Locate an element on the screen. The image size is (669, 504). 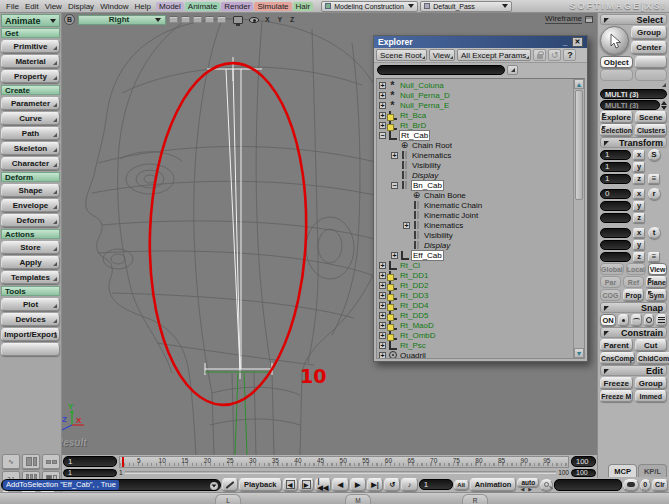
constrain-header: Constrain is located at coordinates (634, 332).